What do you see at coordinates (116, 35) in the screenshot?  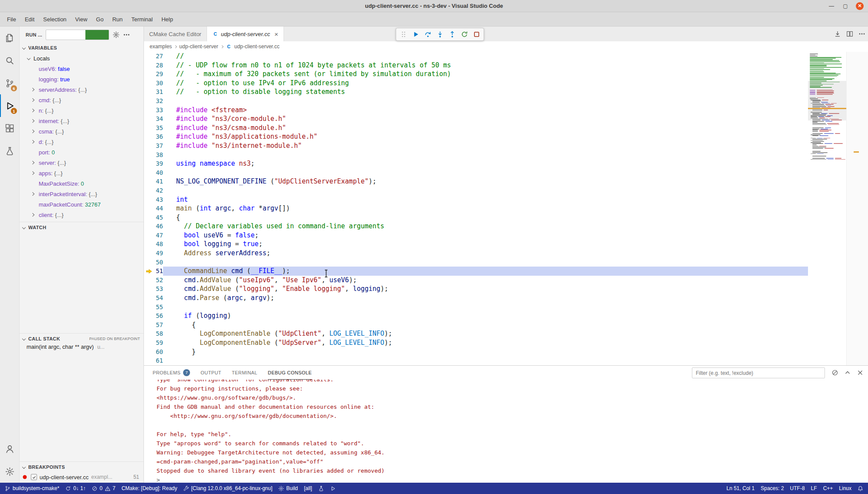 I see `configure-gear-icon` at bounding box center [116, 35].